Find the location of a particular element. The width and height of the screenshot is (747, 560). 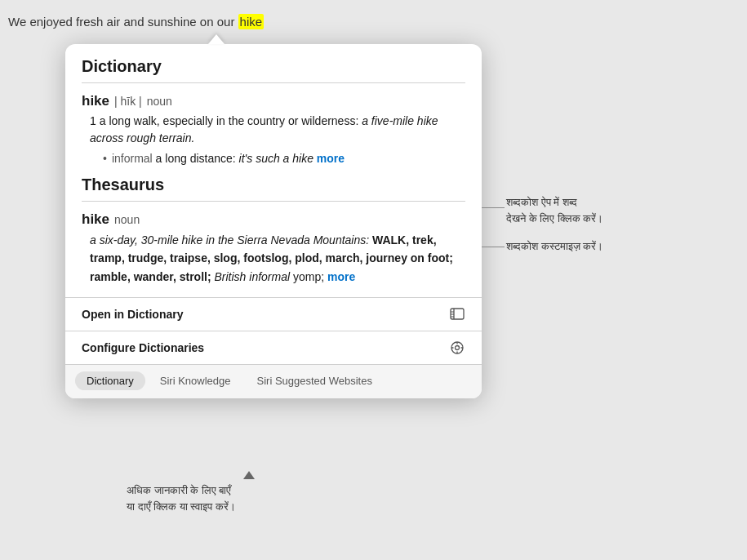

thesaurus-section: Thesaurus hike noun a six-day, 30-mile h… is located at coordinates (273, 230).